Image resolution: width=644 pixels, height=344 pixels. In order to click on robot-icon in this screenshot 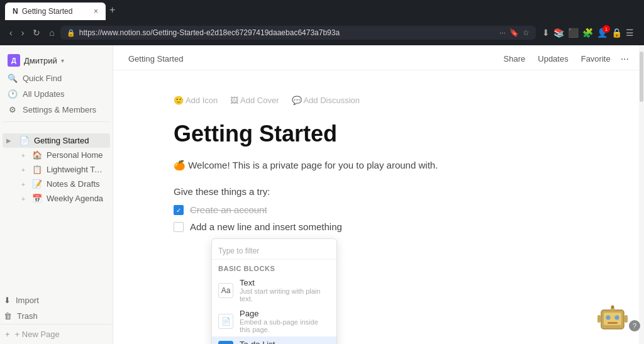, I will do `click(613, 318)`.